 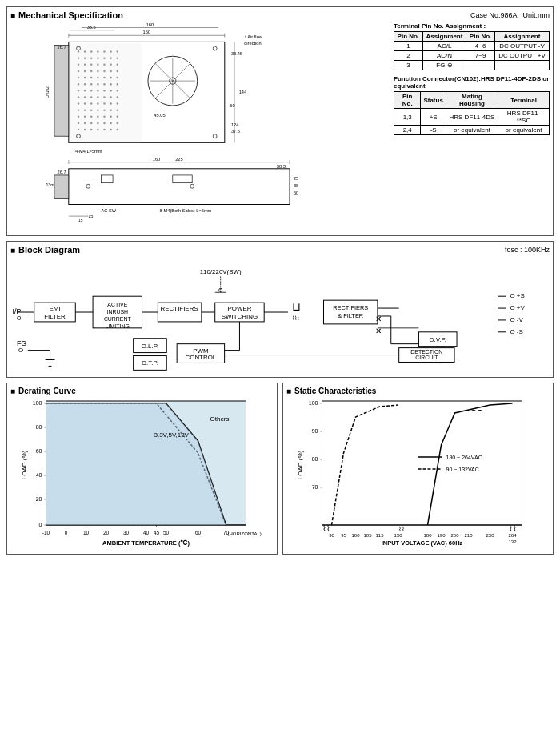 What do you see at coordinates (296, 178) in the screenshot?
I see `svg-text: 25` at bounding box center [296, 178].